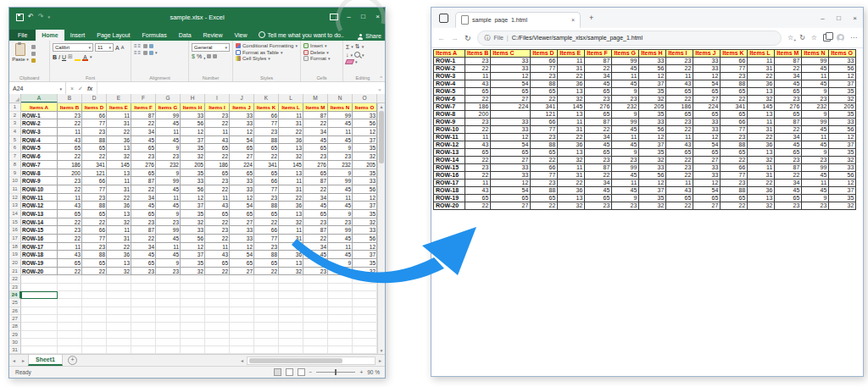  I want to click on excel-data-cell: 54, so click(242, 141).